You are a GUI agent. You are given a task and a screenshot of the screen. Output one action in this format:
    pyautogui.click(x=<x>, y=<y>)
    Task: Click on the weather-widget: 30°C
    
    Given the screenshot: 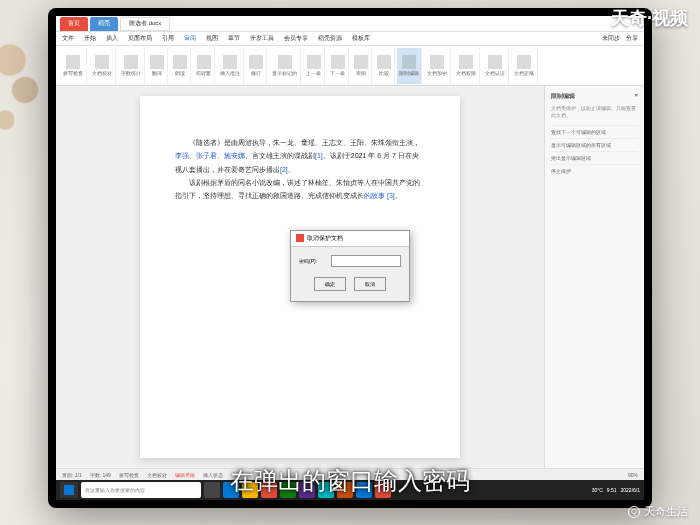 What is the action you would take?
    pyautogui.click(x=598, y=490)
    